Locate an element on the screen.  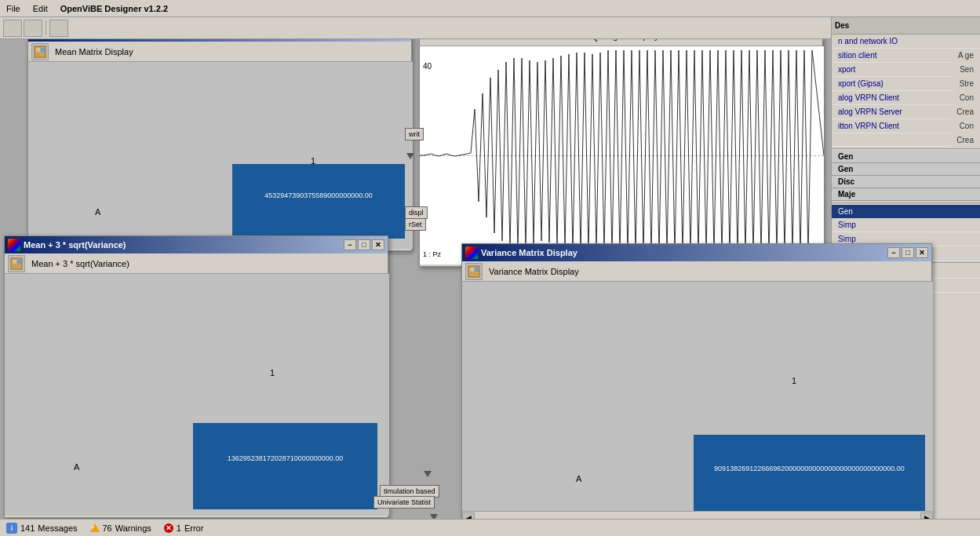
status-warnings: ! 76 Warnings is located at coordinates (121, 528).